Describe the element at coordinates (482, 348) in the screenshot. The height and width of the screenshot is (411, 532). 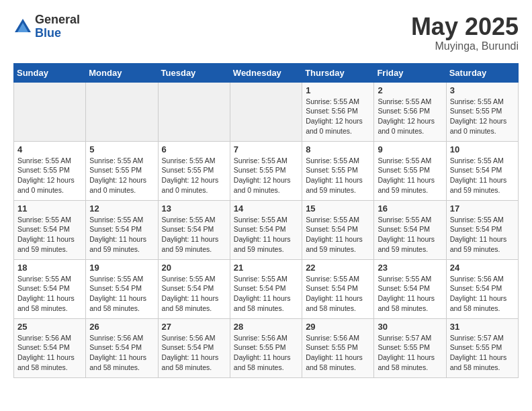
I see `calendar-cell: 31Sunrise: 5:57 AM Sunset: 5:55 PM Dayli…` at that location.